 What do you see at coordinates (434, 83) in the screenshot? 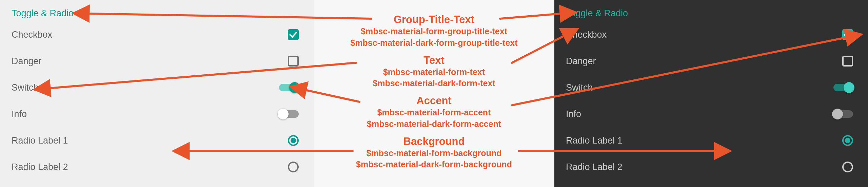
I see `legend-var-text-dark: $mbsc-material-dark-form-text` at bounding box center [434, 83].